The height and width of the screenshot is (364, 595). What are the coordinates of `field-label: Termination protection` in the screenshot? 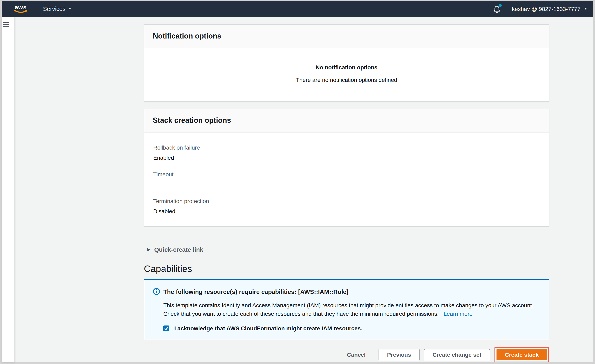 It's located at (347, 201).